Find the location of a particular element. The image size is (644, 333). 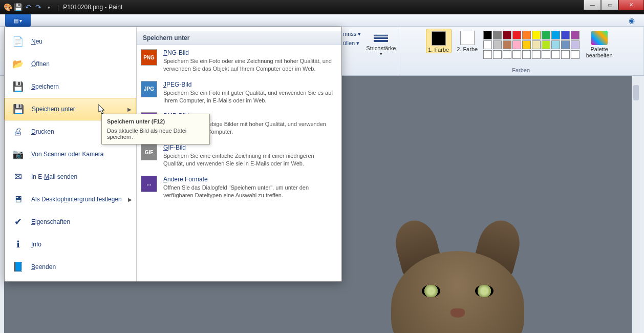

vertical-scrollbar is located at coordinates (636, 204).